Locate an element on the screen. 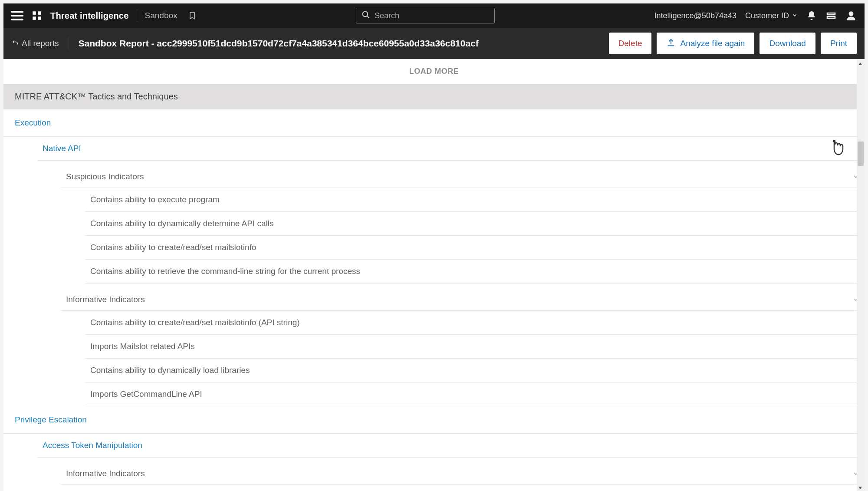 This screenshot has width=868, height=491. report-title: Sandbox Report - acc2999510f51dcd9b1570d… is located at coordinates (339, 43).